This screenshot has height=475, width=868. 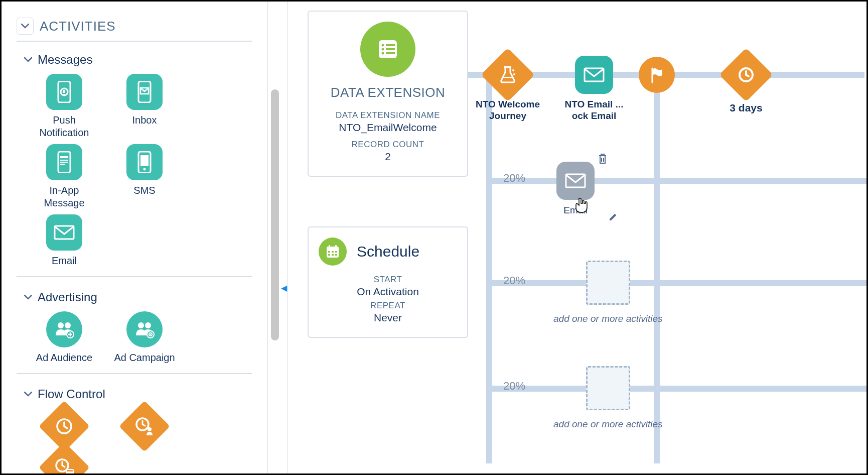 What do you see at coordinates (64, 261) in the screenshot?
I see `tile-label: Email` at bounding box center [64, 261].